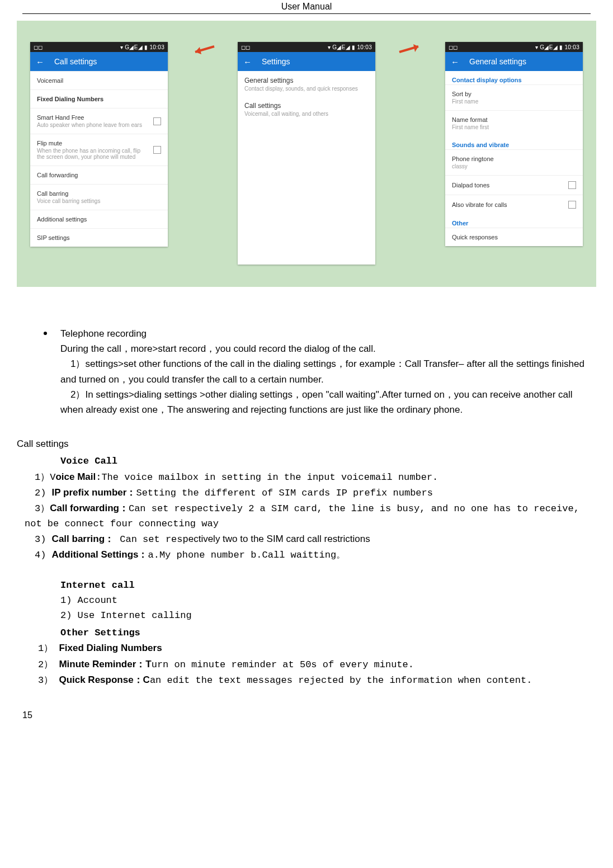  What do you see at coordinates (315, 493) in the screenshot?
I see `line-ip-prefix: 2) IP prefix number：Setting the differen…` at bounding box center [315, 493].